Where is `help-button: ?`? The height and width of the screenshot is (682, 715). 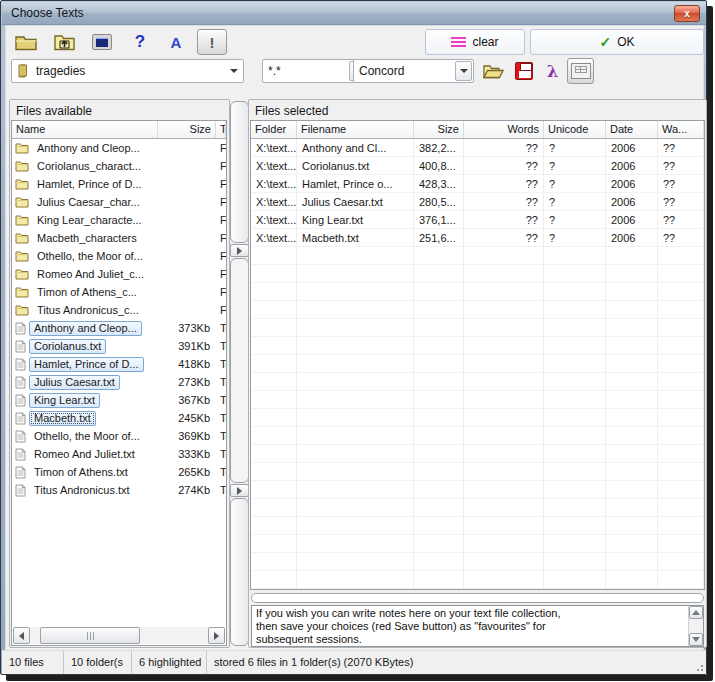 help-button: ? is located at coordinates (140, 42).